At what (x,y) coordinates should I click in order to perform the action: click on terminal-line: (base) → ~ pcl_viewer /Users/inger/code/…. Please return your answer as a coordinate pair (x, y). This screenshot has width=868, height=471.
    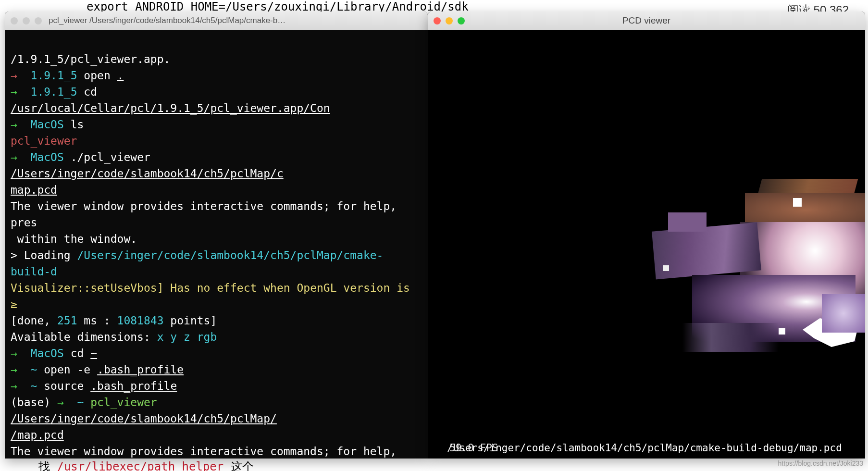
    Looking at the image, I should click on (144, 410).